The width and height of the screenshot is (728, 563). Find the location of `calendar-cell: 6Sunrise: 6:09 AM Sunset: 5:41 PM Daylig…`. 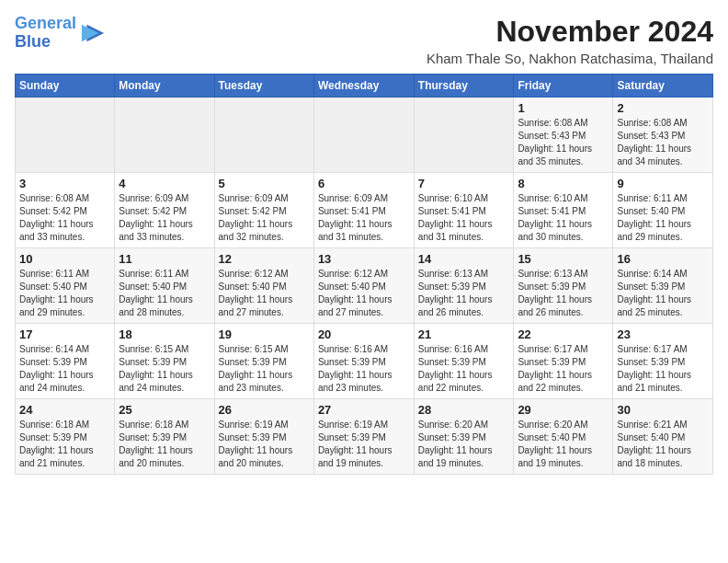

calendar-cell: 6Sunrise: 6:09 AM Sunset: 5:41 PM Daylig… is located at coordinates (364, 211).